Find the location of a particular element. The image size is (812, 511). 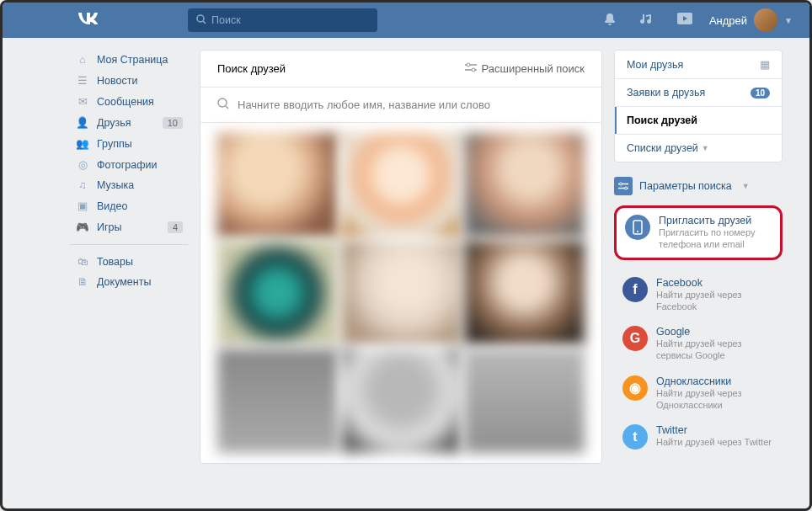

social-google: G Google Найти друзей через сервисы Goog… is located at coordinates (698, 343).